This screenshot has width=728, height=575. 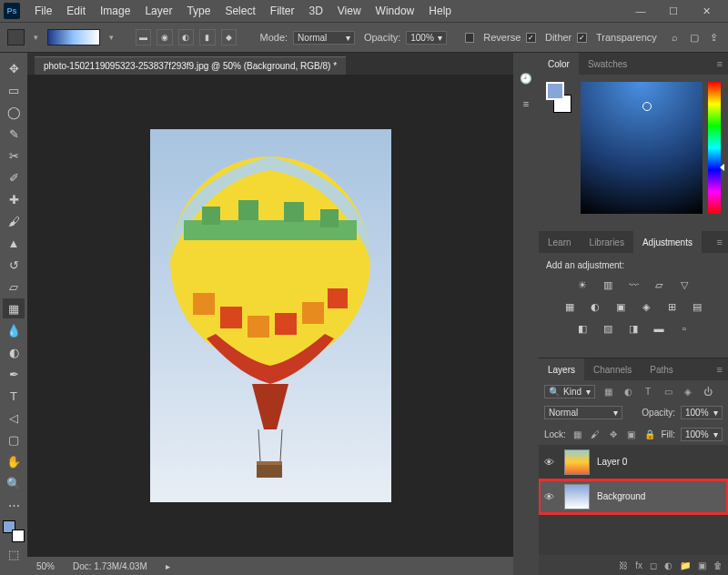 I want to click on tab-swatches: Swatches, so click(x=608, y=64).